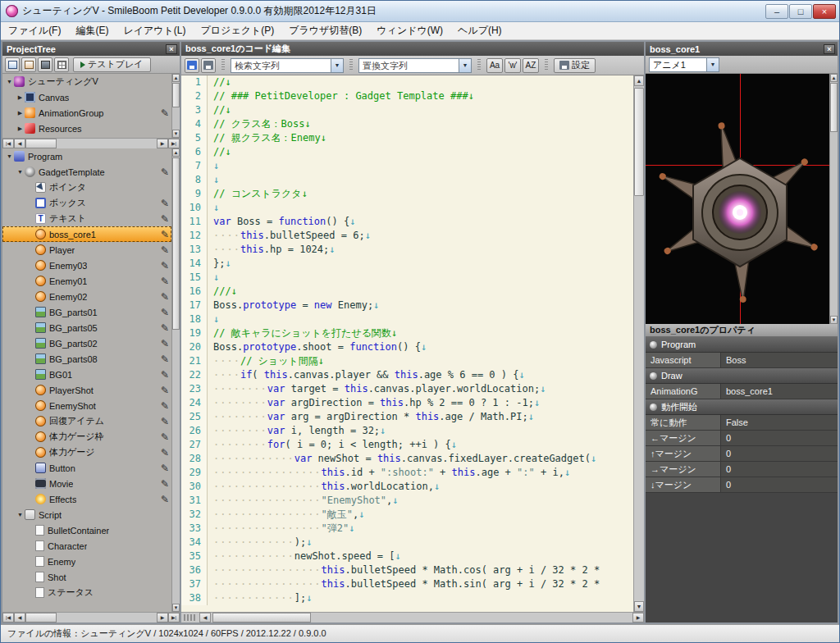 The height and width of the screenshot is (643, 840). What do you see at coordinates (87, 82) in the screenshot?
I see `tree-item-シューティングV: シューティングV` at bounding box center [87, 82].